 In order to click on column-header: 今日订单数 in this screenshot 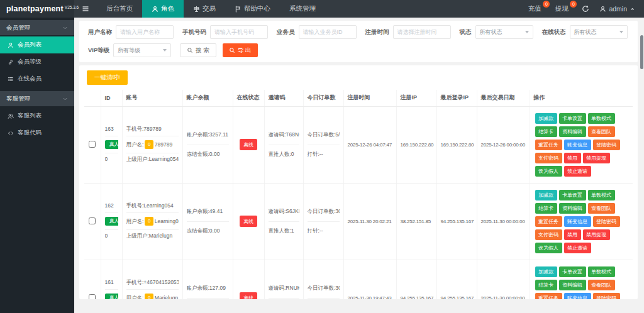, I will do `click(323, 98)`.